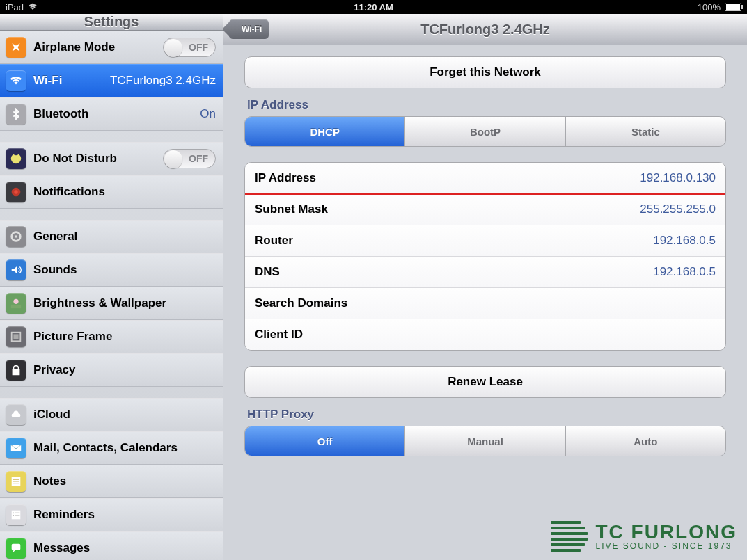  Describe the element at coordinates (487, 415) in the screenshot. I see `proxy-section-label: HTTP Proxy` at that location.